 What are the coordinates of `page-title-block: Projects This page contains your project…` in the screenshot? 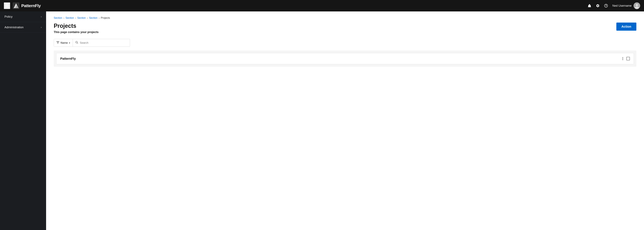 It's located at (76, 28).